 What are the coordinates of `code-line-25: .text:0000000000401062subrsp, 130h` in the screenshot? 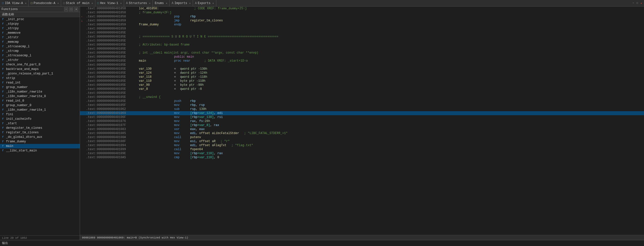 It's located at (362, 109).